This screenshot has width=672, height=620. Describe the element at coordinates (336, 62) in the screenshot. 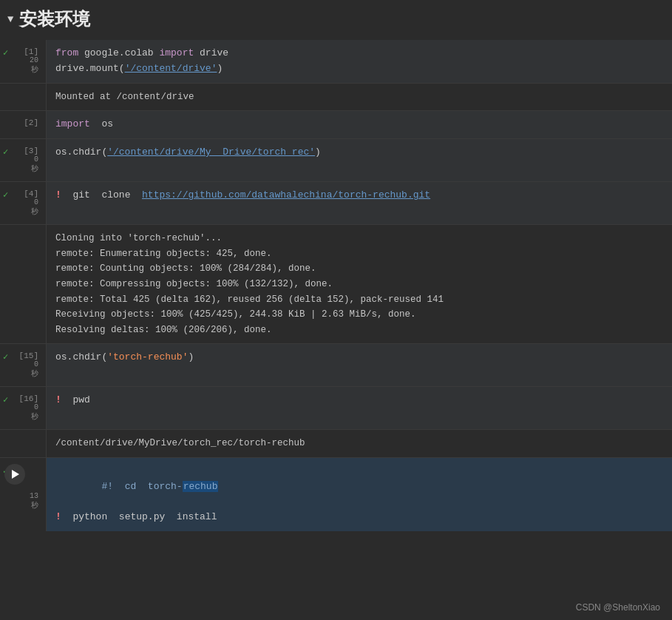

I see `cell-1: ✓ [1] 20 秒 from google.colab import driv…` at that location.